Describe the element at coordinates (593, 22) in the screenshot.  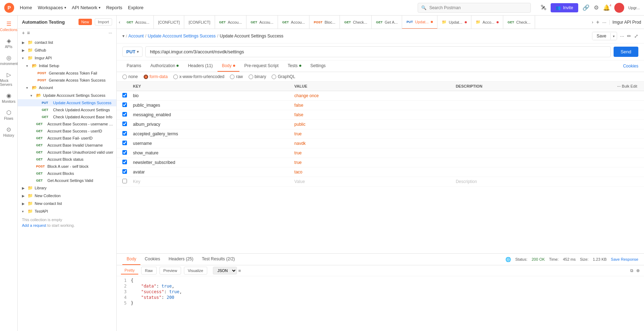
I see `tabs-nav-next: ›` at that location.